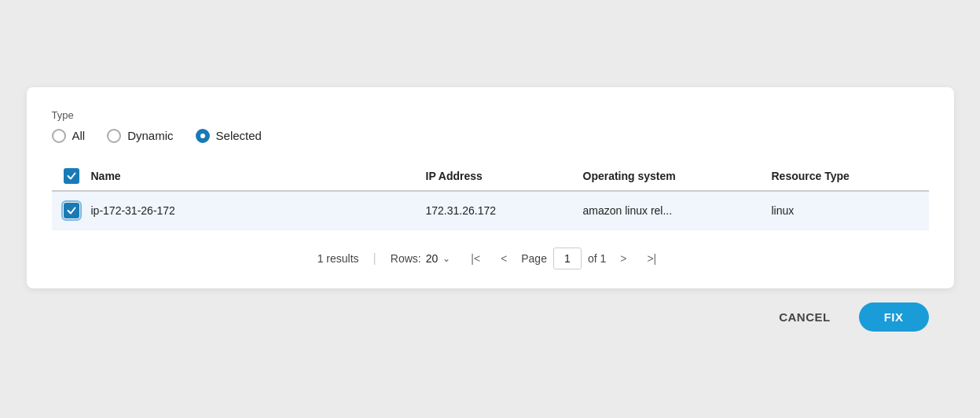 Image resolution: width=980 pixels, height=418 pixels. I want to click on rows-chevron-icon: ⌄, so click(446, 258).